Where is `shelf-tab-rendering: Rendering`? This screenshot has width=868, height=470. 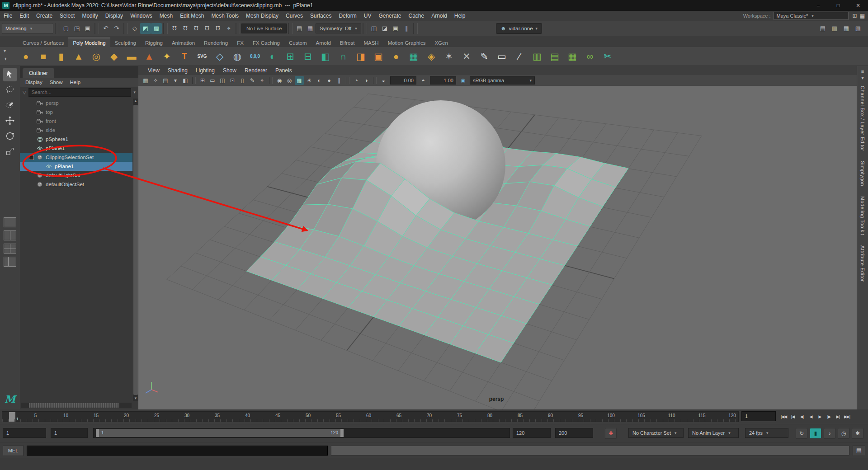
shelf-tab-rendering: Rendering is located at coordinates (216, 42).